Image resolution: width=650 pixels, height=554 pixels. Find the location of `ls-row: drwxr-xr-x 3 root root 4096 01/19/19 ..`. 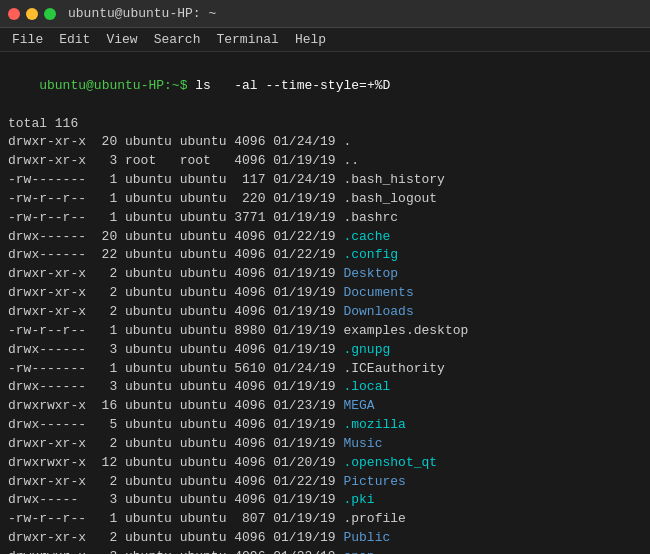

ls-row: drwxr-xr-x 3 root root 4096 01/19/19 .. is located at coordinates (325, 162).